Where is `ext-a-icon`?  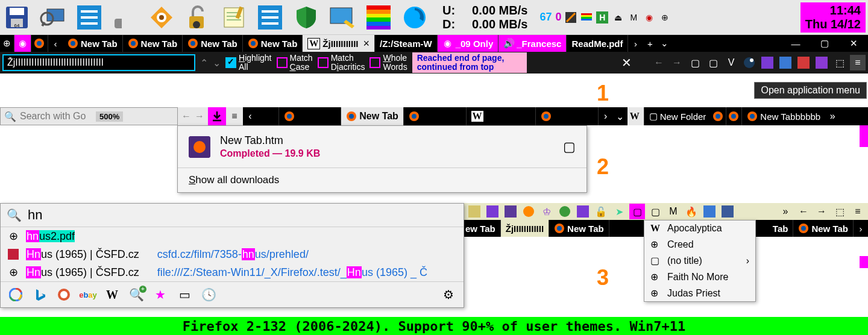 ext-a-icon is located at coordinates (474, 211).